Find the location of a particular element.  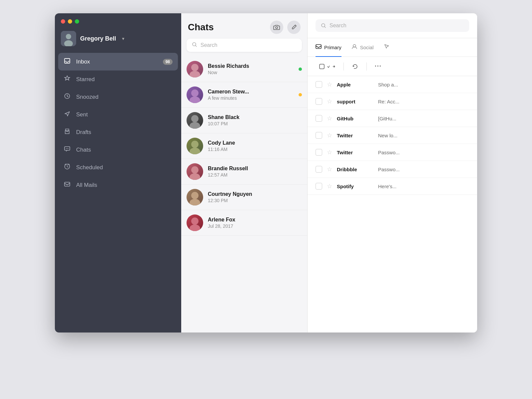

contact-name: Arlene Fox is located at coordinates (255, 220).